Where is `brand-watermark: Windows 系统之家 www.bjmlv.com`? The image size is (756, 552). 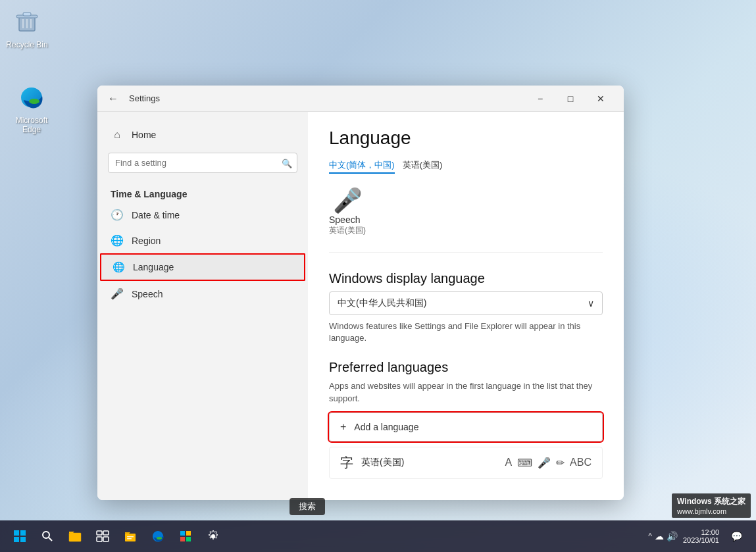
brand-watermark: Windows 系统之家 www.bjmlv.com is located at coordinates (711, 505).